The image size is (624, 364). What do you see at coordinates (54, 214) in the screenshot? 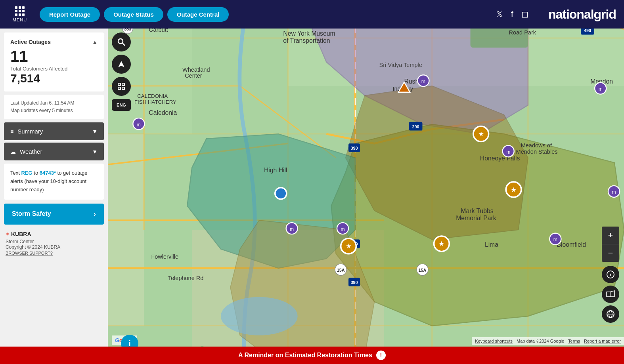
I see `storm-safety-button: Storm Safety ›` at bounding box center [54, 214].